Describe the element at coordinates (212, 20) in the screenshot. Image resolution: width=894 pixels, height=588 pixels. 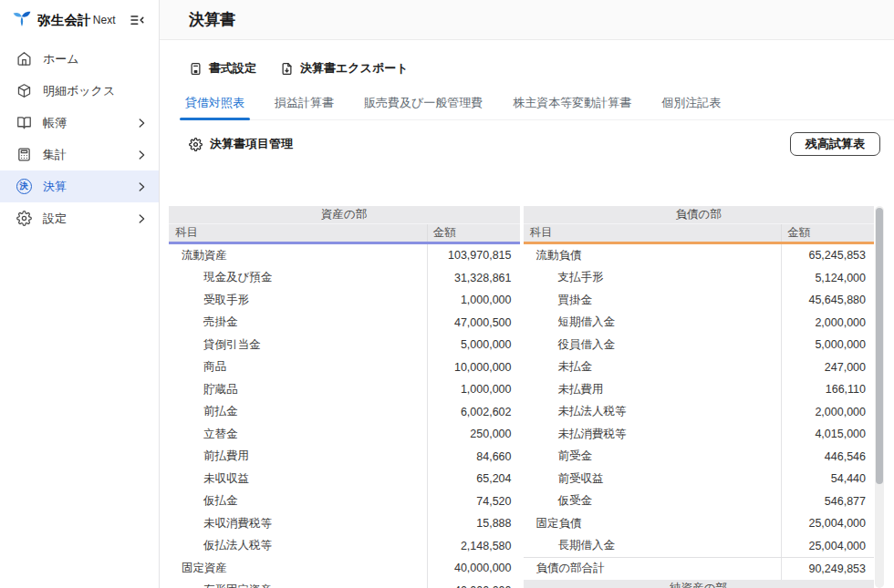
I see `page-title: 決算書` at that location.